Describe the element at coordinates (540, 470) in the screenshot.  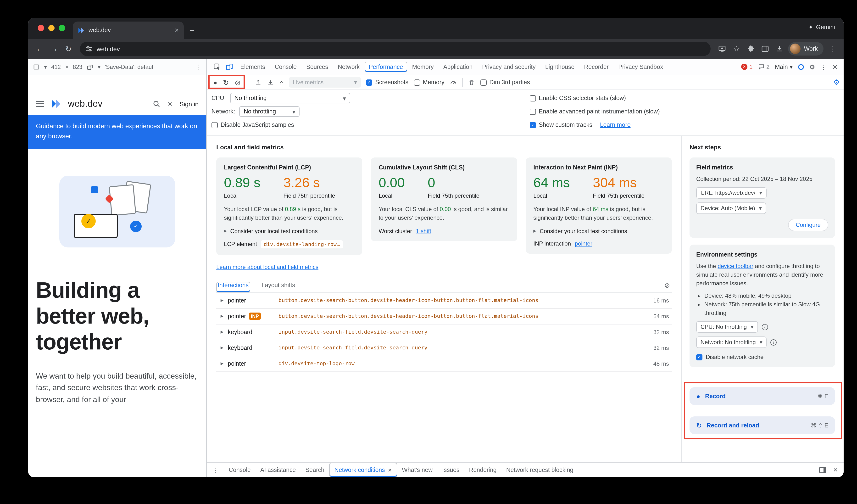
I see `drawer-tab-network-request-blocking: Network request blocking` at that location.